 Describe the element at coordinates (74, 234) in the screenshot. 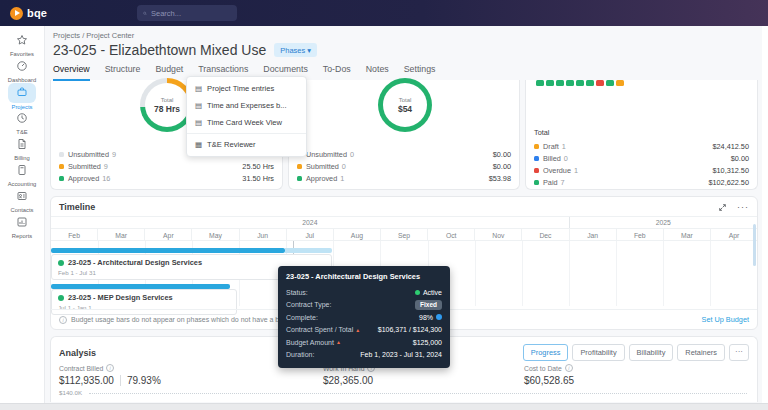

I see `timeline-month: Feb` at that location.